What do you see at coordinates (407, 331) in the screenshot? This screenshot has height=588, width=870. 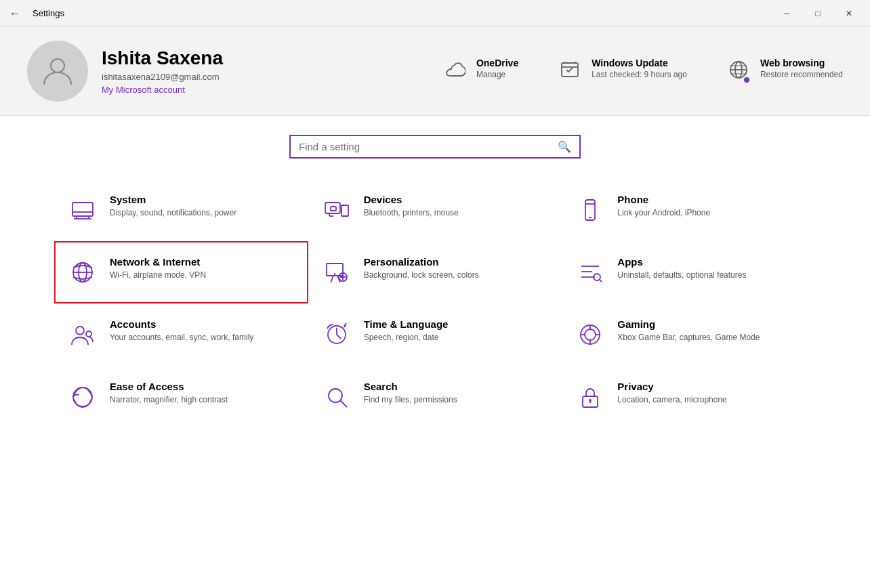 I see `time-text: Time & Language Speech, region, date` at bounding box center [407, 331].